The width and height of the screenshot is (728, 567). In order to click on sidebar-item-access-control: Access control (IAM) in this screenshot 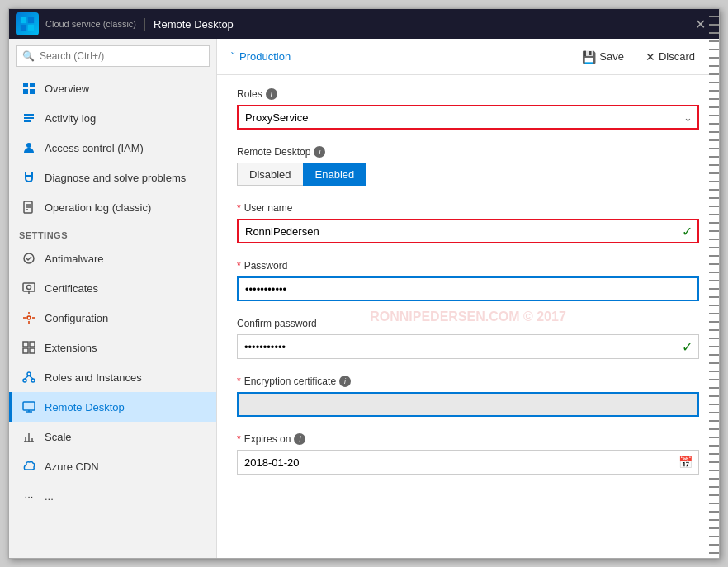, I will do `click(112, 148)`.